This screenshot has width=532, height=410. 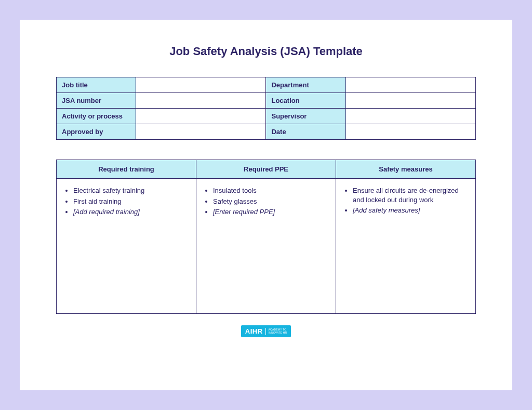 I want to click on aihr-logo: AIHR ACADEMY TO INNOVATE HR, so click(x=266, y=332).